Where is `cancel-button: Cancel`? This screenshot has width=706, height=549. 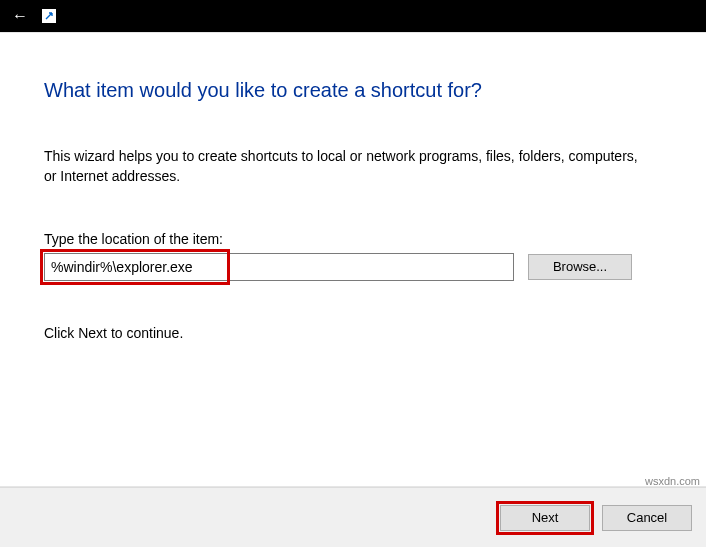 cancel-button: Cancel is located at coordinates (647, 518).